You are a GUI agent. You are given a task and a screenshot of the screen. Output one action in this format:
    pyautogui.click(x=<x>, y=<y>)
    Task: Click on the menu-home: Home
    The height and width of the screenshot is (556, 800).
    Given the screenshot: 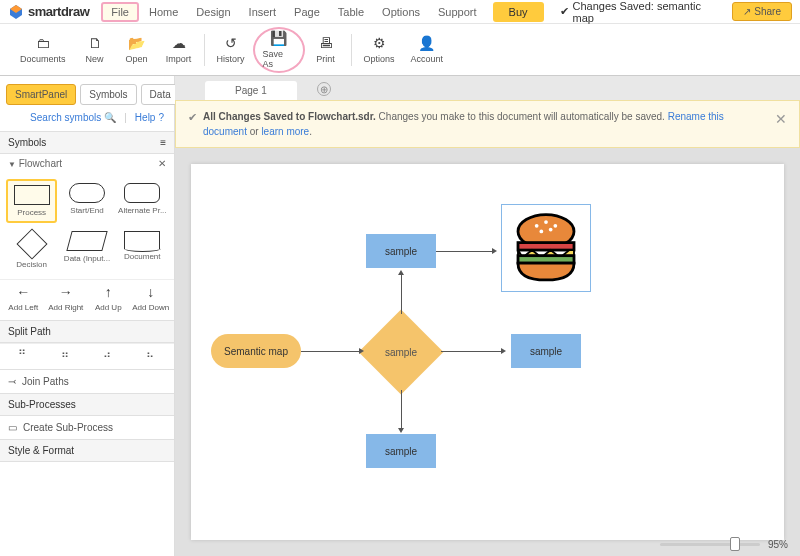 What is the action you would take?
    pyautogui.click(x=164, y=12)
    